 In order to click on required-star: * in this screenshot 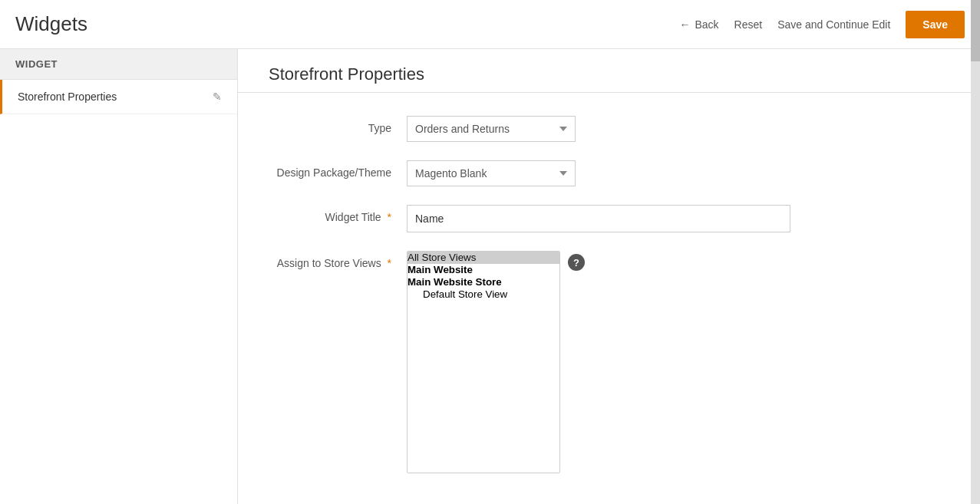, I will do `click(390, 217)`.